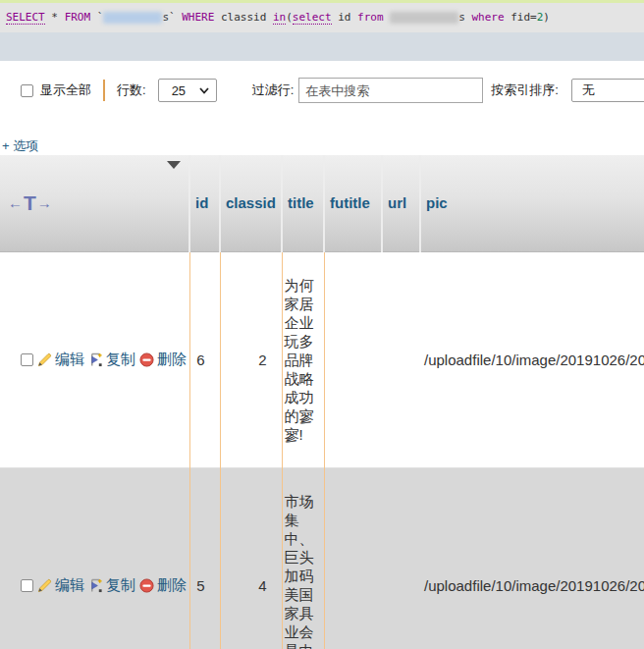 The image size is (644, 649). Describe the element at coordinates (322, 47) in the screenshot. I see `query-box-footer` at that location.